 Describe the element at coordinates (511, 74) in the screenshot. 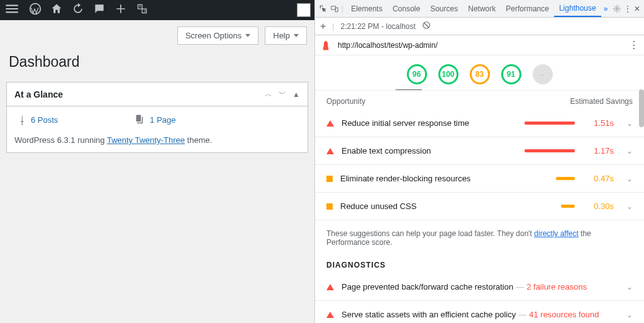

I see `score-gauge: 91` at that location.